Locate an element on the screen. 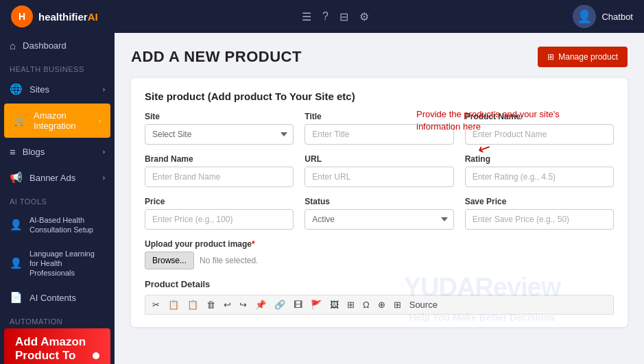 The width and height of the screenshot is (644, 364). sidebar-item-dashboard: ⌂ Dashboard is located at coordinates (58, 45).